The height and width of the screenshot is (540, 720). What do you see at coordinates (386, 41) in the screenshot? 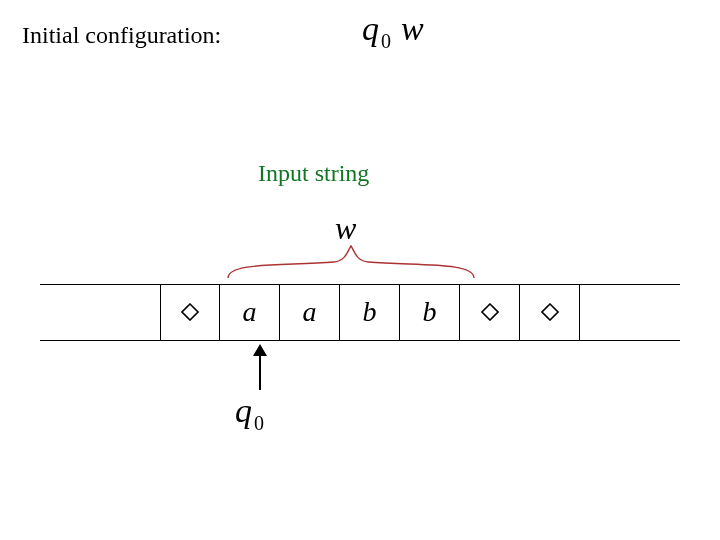
I see `config-state-subscript: 0` at bounding box center [386, 41].